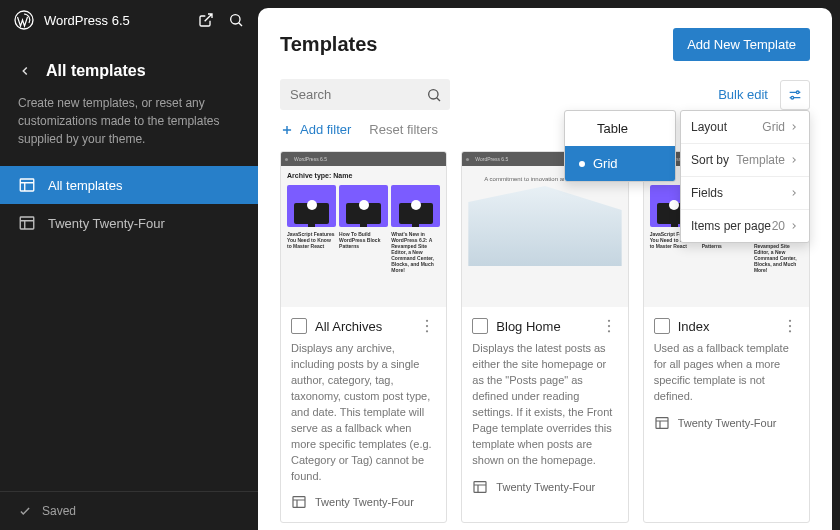 This screenshot has height=530, width=840. What do you see at coordinates (25, 71) in the screenshot?
I see `back-chevron-icon` at bounding box center [25, 71].